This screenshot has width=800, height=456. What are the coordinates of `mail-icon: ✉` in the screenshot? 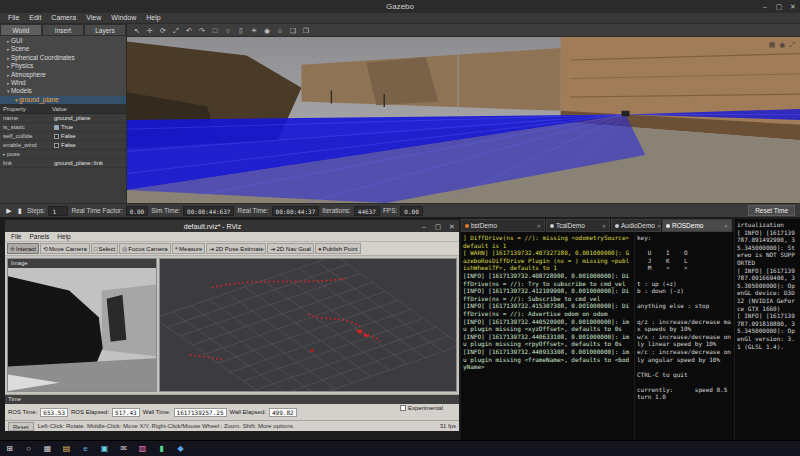 It's located at (124, 448).